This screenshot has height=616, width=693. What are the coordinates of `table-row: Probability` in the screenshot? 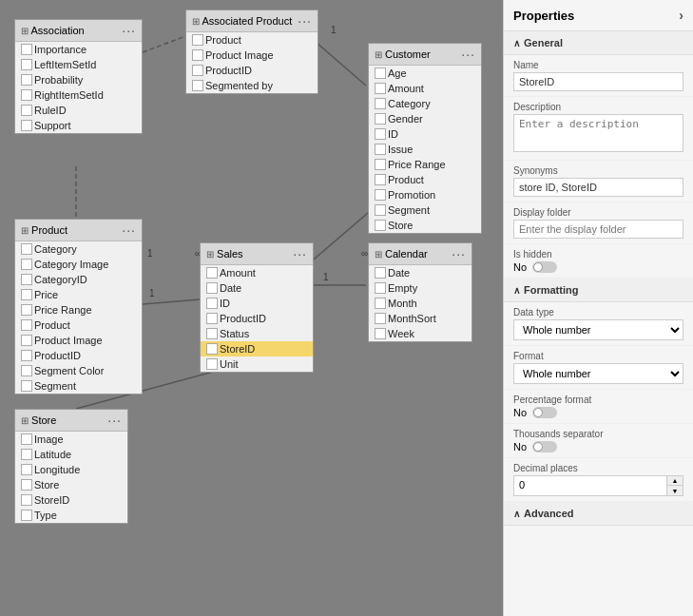 It's located at (78, 80).